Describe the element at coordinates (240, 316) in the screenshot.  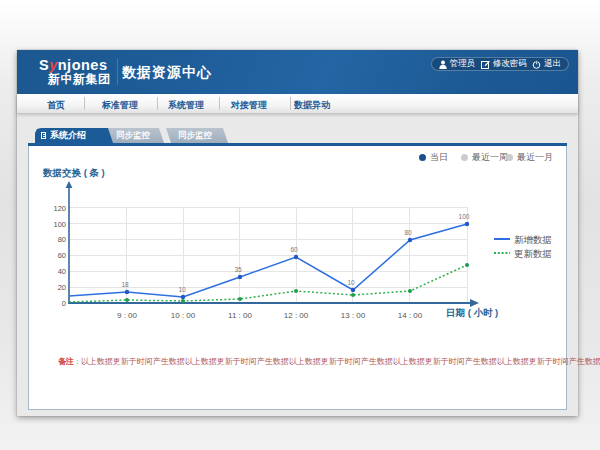
I see `svg-text: 11 : 00` at that location.